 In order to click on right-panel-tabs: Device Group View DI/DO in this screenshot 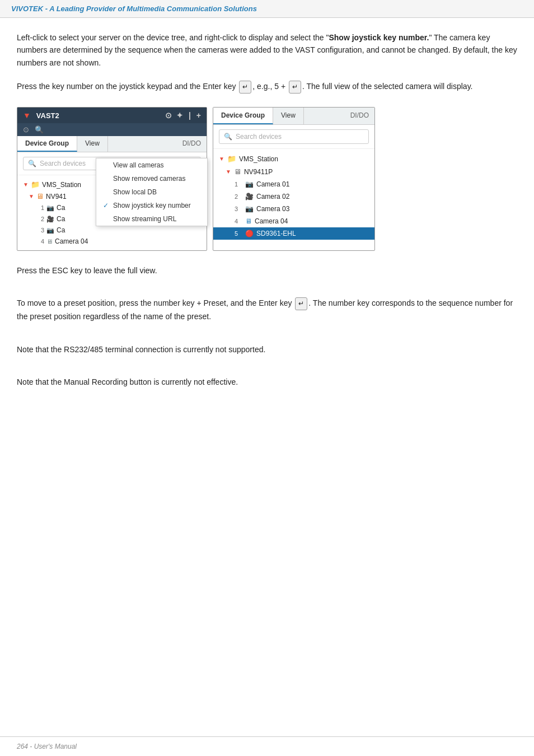, I will do `click(294, 116)`.